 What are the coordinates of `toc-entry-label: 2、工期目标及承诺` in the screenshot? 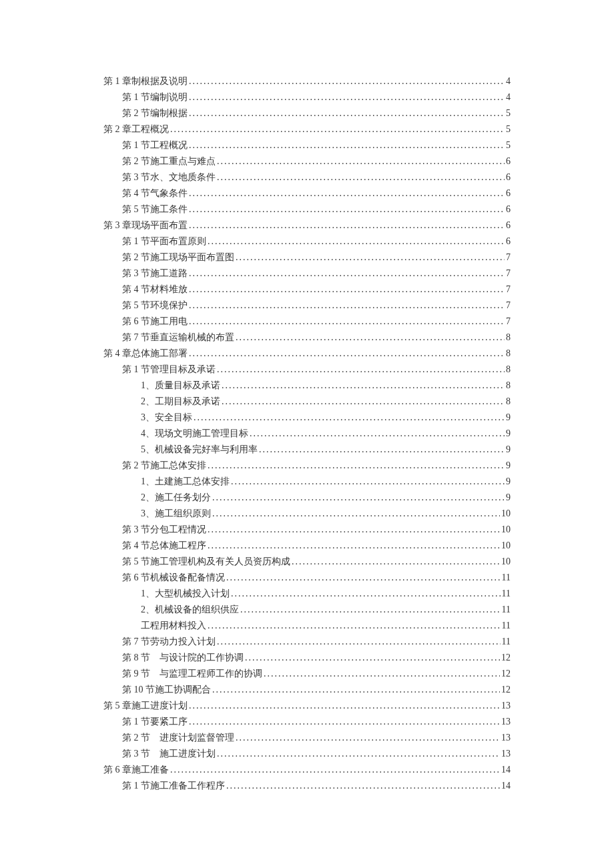 It's located at (180, 402).